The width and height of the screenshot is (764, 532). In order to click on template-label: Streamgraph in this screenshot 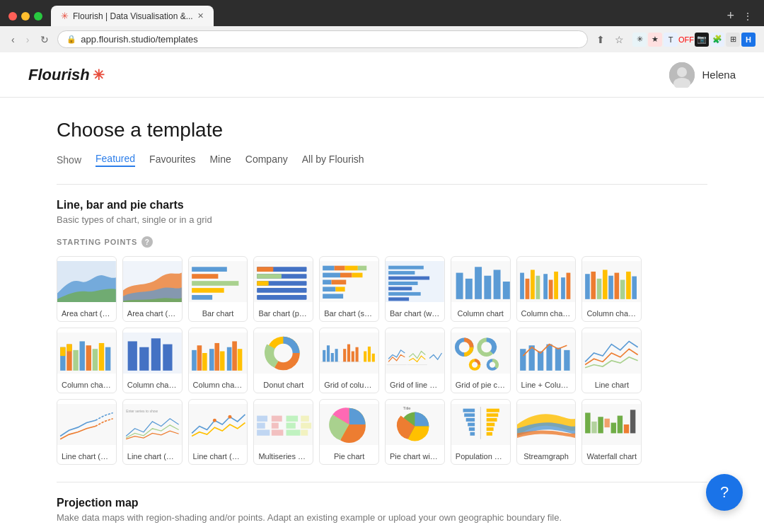, I will do `click(546, 457)`.